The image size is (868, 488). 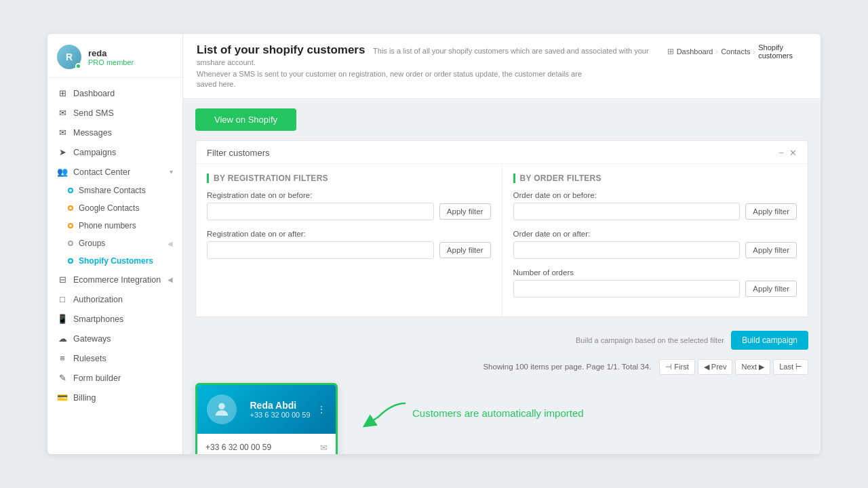 What do you see at coordinates (115, 319) in the screenshot?
I see `sidebar-item-smartphones: 📱 Smartphones` at bounding box center [115, 319].